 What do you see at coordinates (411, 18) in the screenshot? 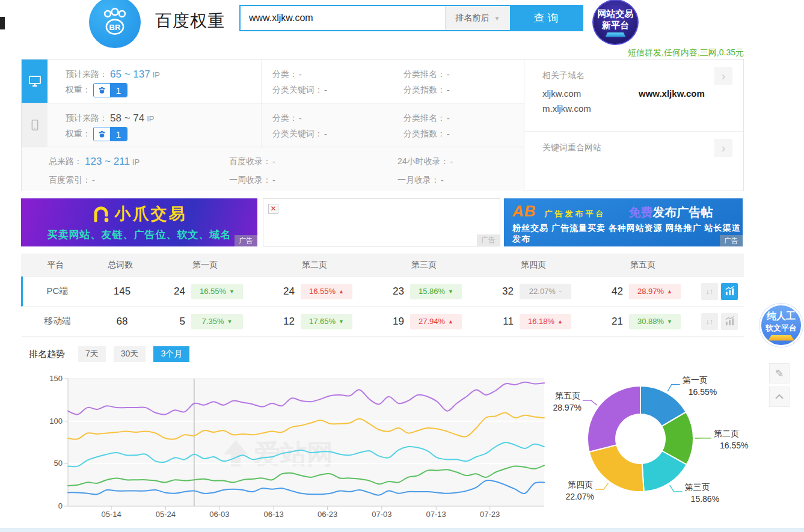
I see `search-bar: 排名前后 ▼ 查 询` at bounding box center [411, 18].